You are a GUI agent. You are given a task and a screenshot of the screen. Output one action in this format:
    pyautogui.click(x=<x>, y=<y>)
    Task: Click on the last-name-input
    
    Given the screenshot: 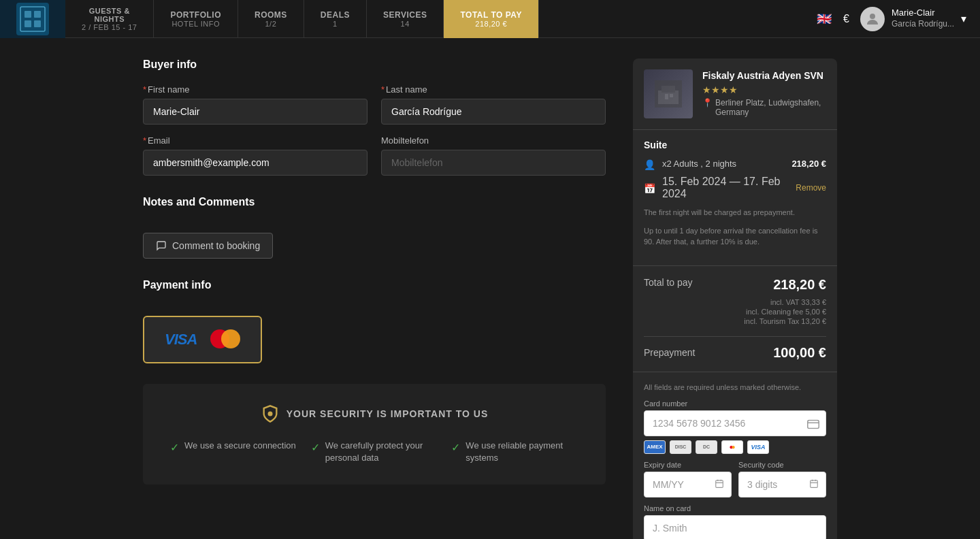 What is the action you would take?
    pyautogui.click(x=493, y=112)
    